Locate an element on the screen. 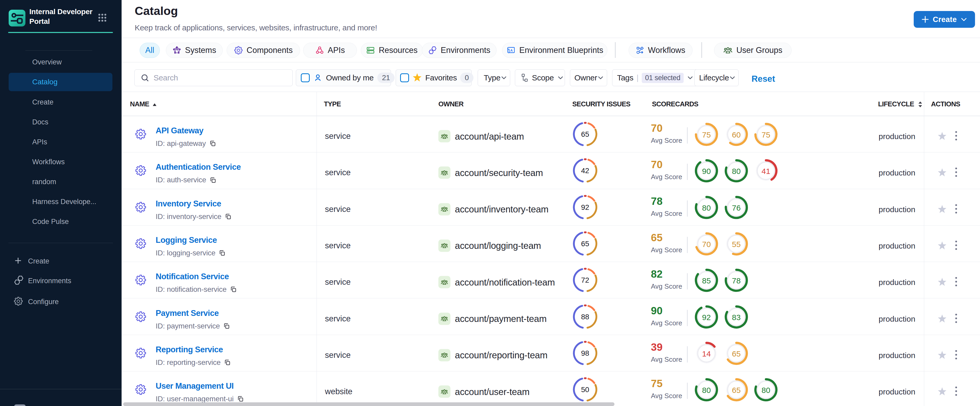 This screenshot has height=406, width=980. svg-text: 83 is located at coordinates (736, 317).